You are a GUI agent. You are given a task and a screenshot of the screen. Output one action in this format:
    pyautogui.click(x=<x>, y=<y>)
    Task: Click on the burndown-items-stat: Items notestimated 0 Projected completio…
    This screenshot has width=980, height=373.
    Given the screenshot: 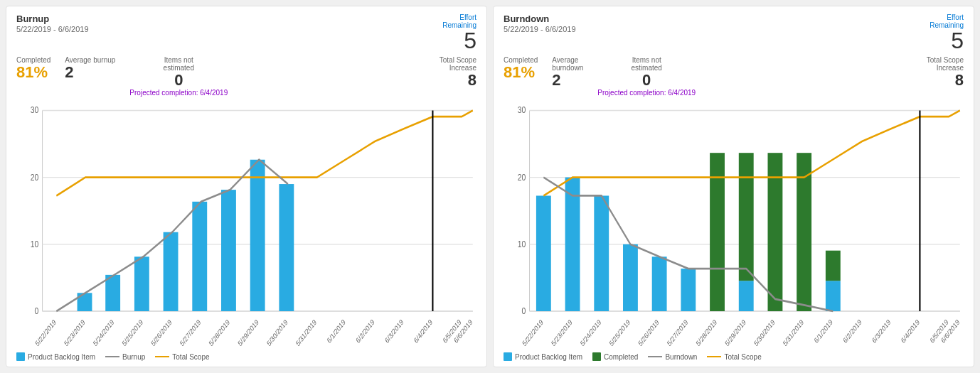 What is the action you would take?
    pyautogui.click(x=646, y=77)
    